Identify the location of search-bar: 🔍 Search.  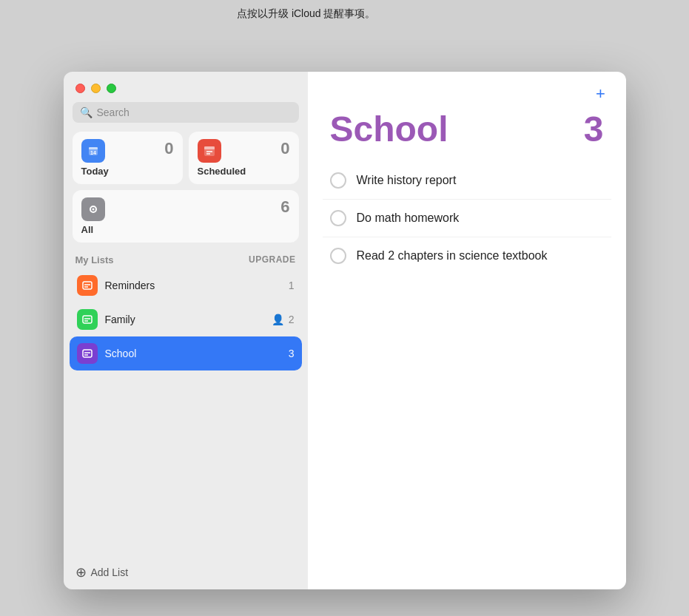
(186, 112).